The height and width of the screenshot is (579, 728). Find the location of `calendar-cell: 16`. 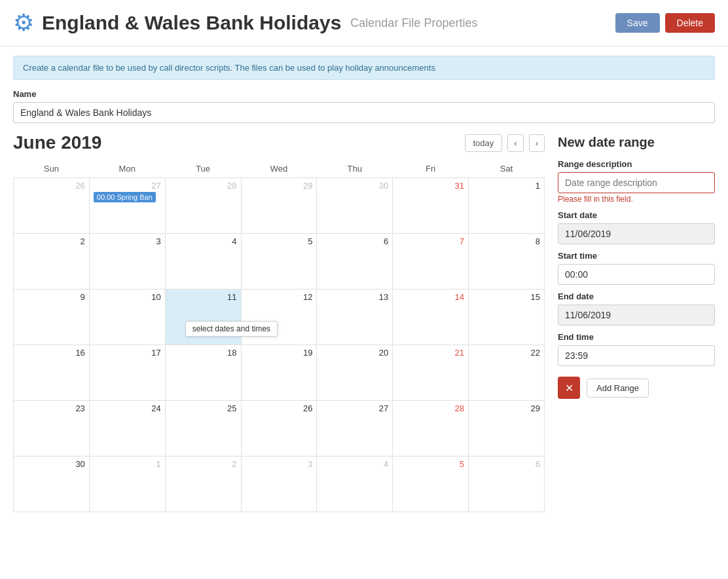

calendar-cell: 16 is located at coordinates (52, 373).